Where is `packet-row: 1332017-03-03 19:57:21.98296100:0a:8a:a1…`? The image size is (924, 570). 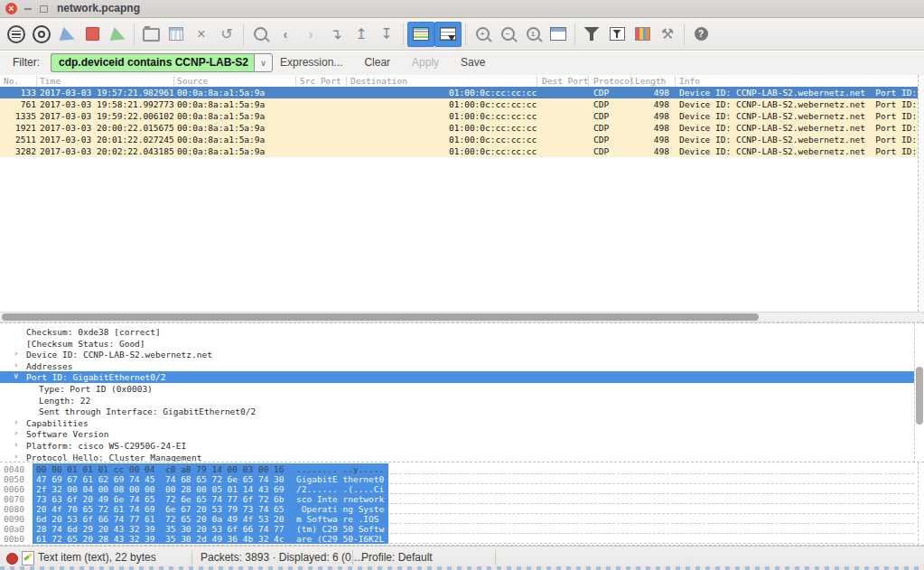
packet-row: 1332017-03-03 19:57:21.98296100:0a:8a:a1… is located at coordinates (459, 92).